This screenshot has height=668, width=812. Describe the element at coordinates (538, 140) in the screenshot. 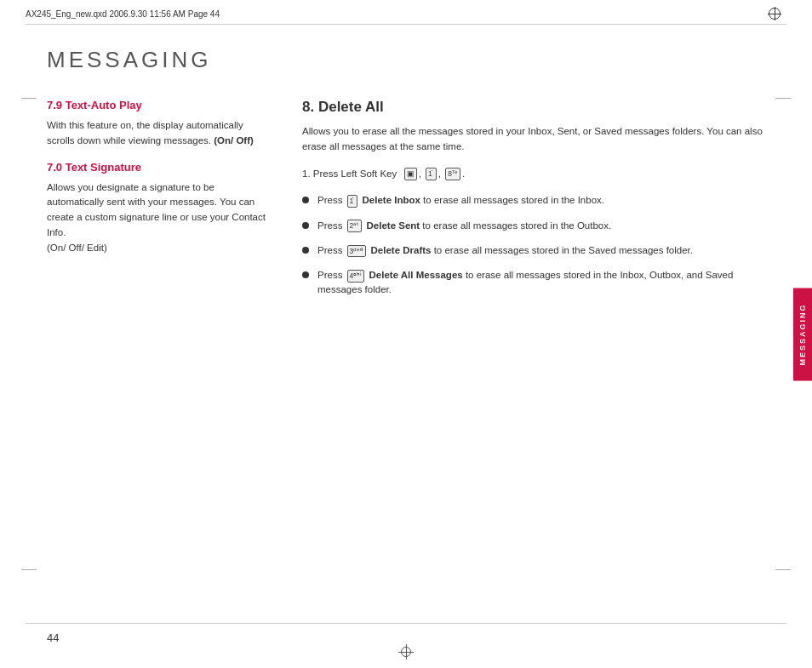

I see `section-8-intro: Allows you to erase all the messages sto…` at that location.